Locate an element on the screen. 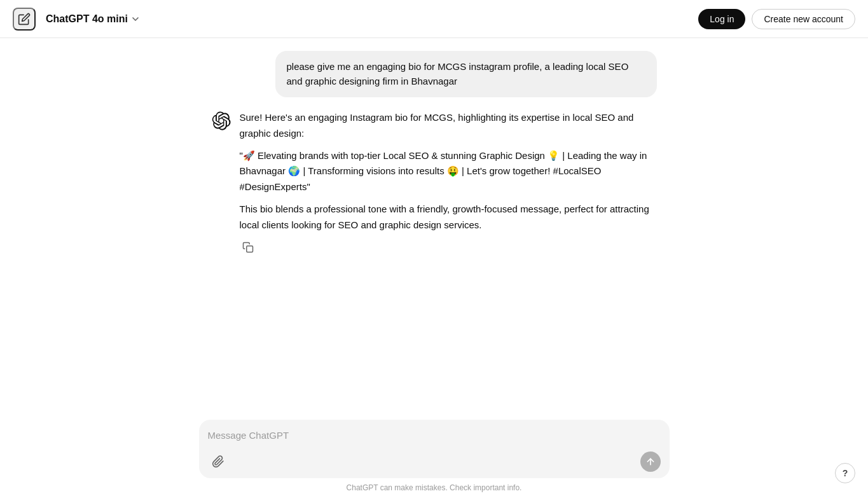  disclaimer: ChatGPT can make mistakes. Check importa… is located at coordinates (434, 487).